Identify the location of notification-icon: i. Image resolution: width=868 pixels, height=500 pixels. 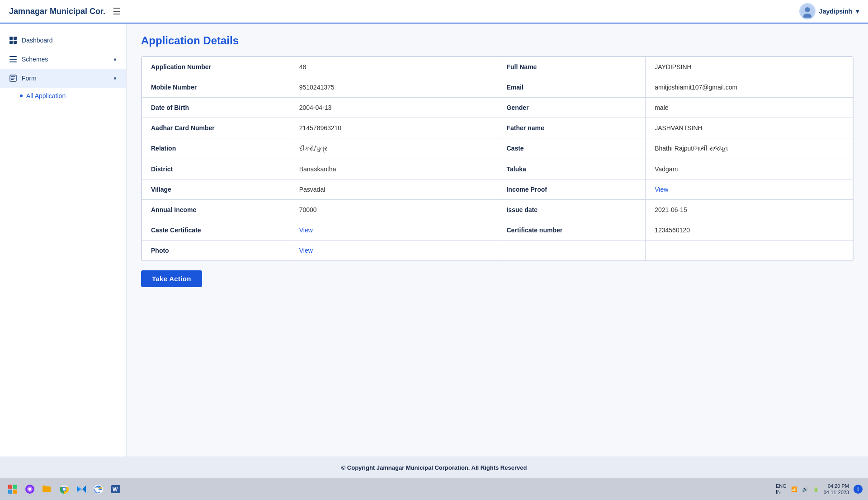
(858, 489).